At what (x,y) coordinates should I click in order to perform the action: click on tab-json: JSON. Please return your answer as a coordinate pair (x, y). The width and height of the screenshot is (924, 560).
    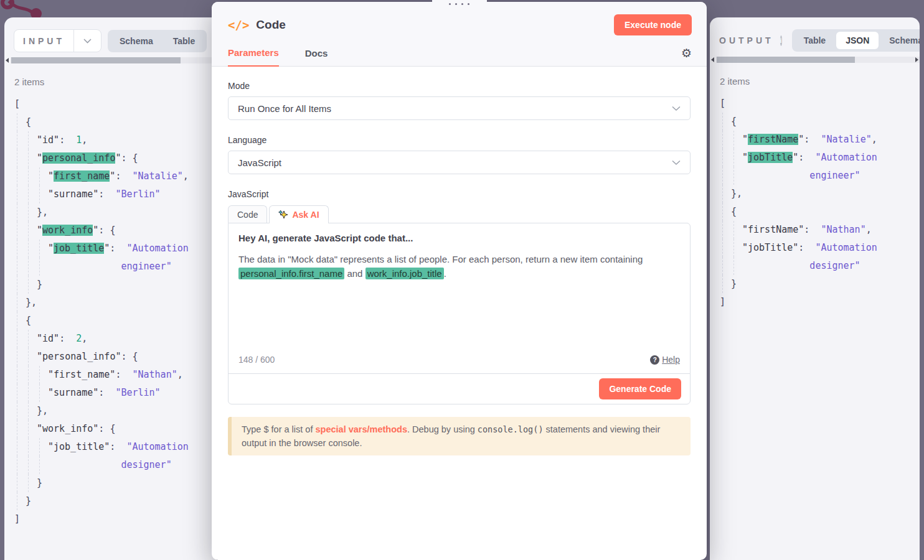
    Looking at the image, I should click on (857, 40).